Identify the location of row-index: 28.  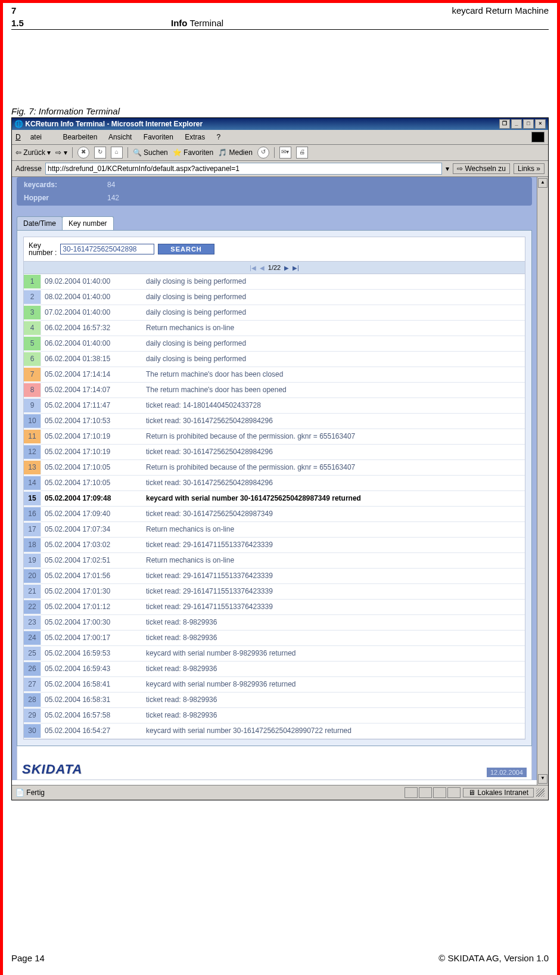
(32, 700).